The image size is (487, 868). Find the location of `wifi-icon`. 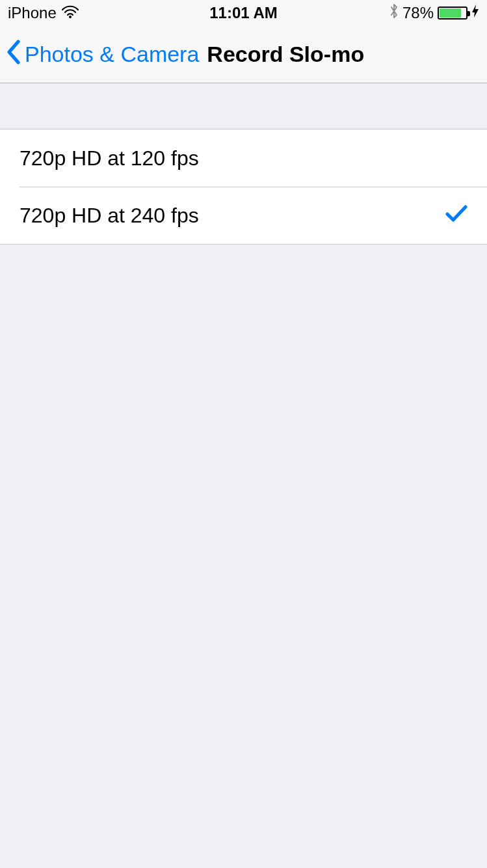

wifi-icon is located at coordinates (70, 13).